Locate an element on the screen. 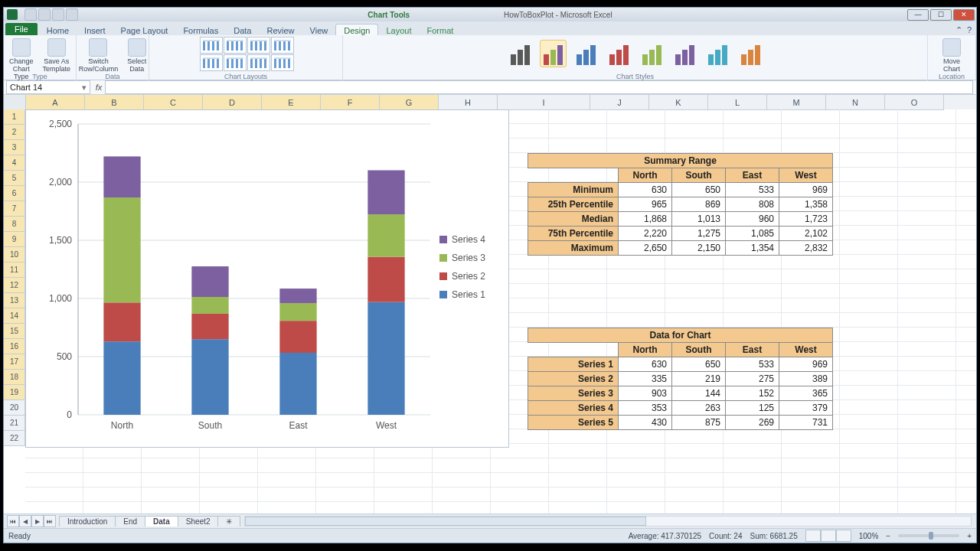 The height and width of the screenshot is (551, 980). data-for-chart-table: Data for ChartNorthSouthEastWestSeries 1… is located at coordinates (680, 379).